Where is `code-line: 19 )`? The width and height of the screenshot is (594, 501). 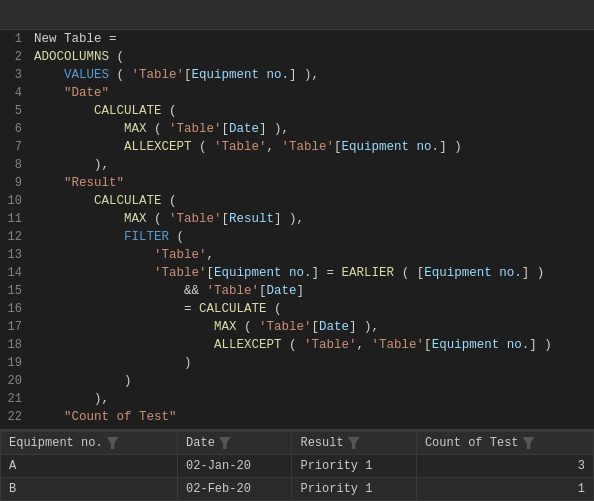
code-line: 19 ) is located at coordinates (297, 363).